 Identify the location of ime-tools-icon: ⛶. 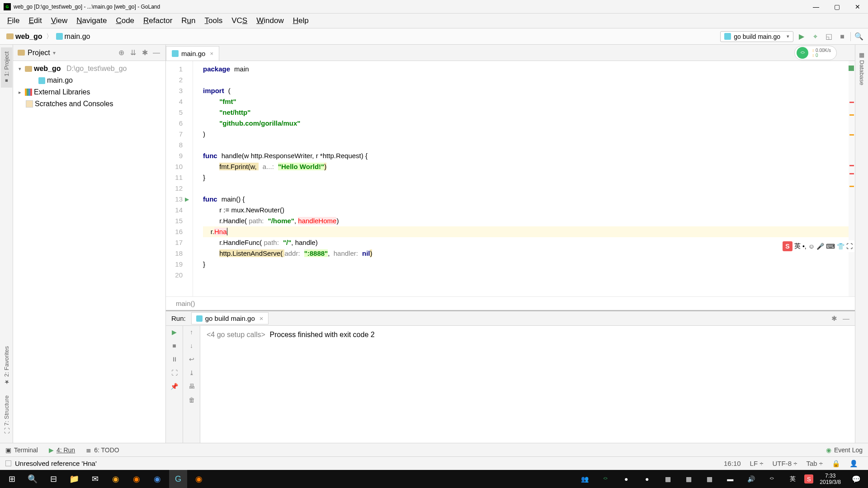
(849, 246).